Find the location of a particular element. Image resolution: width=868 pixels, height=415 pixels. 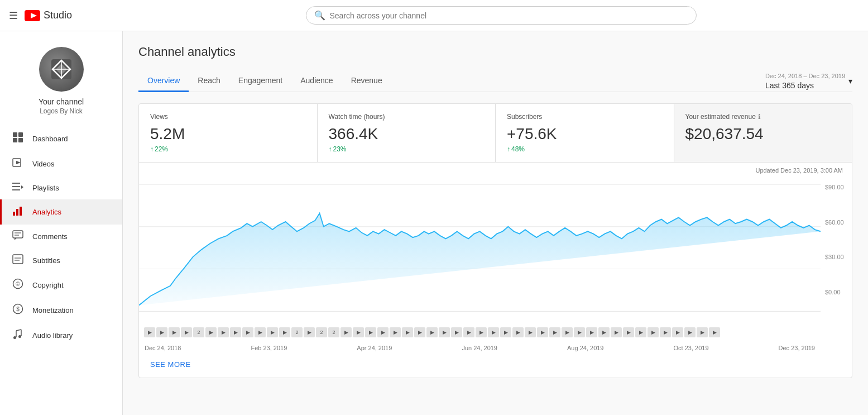

subscribers-up-arrow: ↑ is located at coordinates (509, 149).